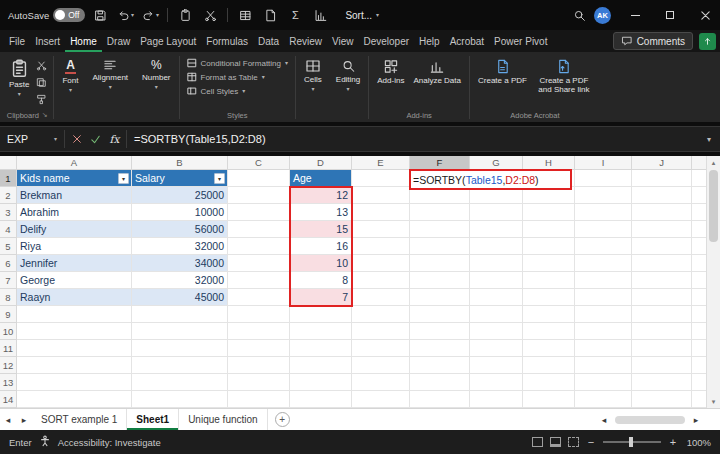 This screenshot has height=454, width=720. What do you see at coordinates (440, 314) in the screenshot?
I see `cell-F9` at bounding box center [440, 314].